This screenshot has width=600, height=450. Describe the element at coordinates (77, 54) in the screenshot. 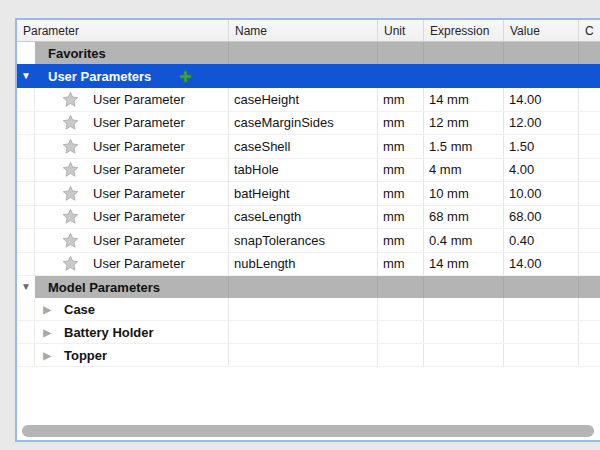

I see `favorites-section-label: Favorites` at that location.